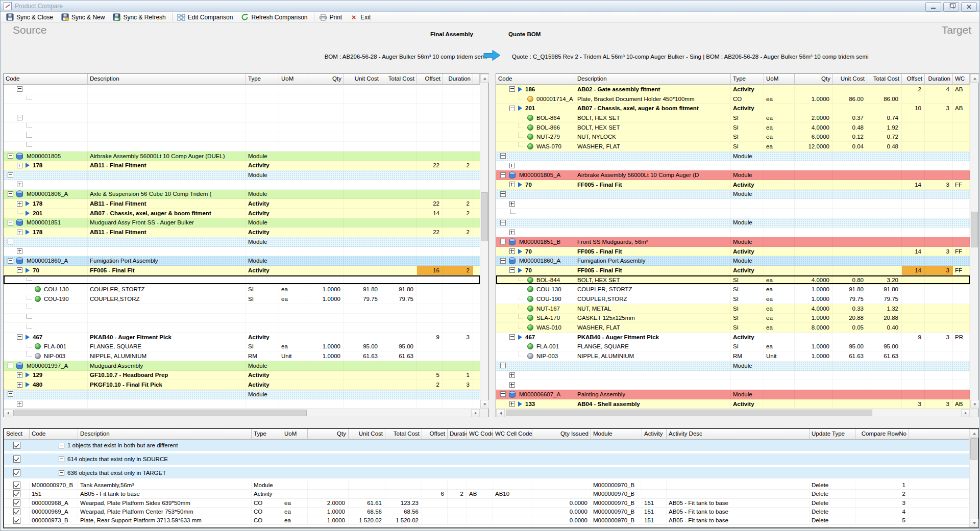  I want to click on column-header-uc: Unit Cost, so click(362, 80).